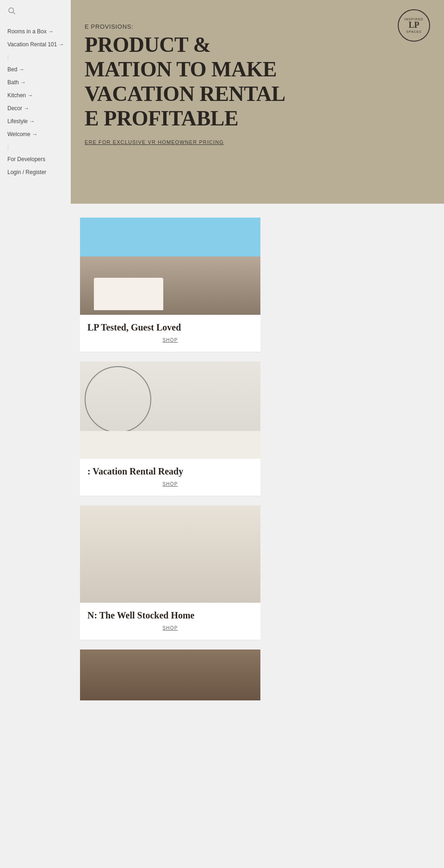 The image size is (444, 868). I want to click on search-icon, so click(12, 11).